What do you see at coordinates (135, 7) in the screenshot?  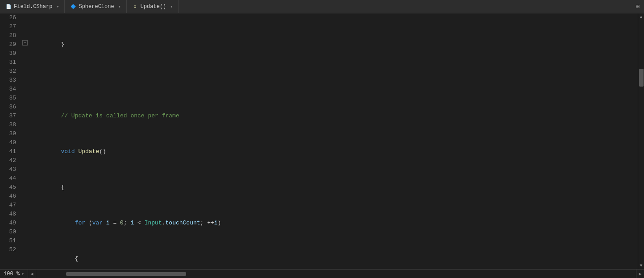 I see `update-icon: ⚙` at bounding box center [135, 7].